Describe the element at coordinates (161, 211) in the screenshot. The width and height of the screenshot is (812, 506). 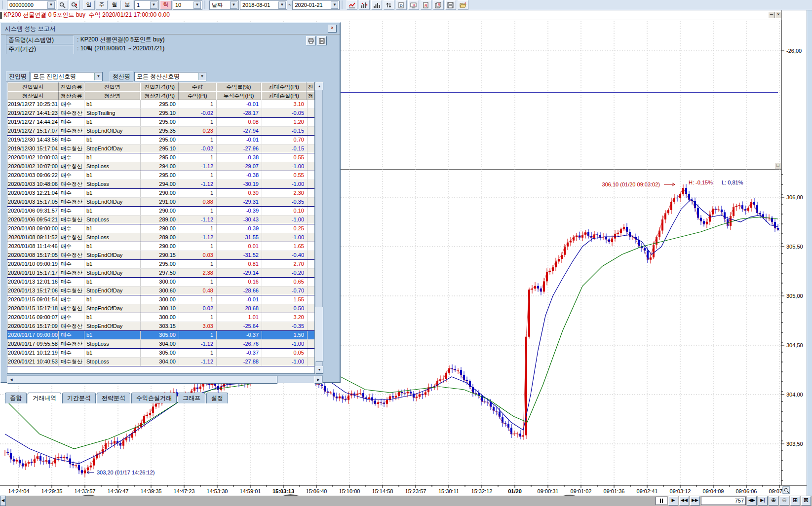
I see `table-row: 2020/01/06 09:31:57매수b1290.001-0.390.10` at that location.